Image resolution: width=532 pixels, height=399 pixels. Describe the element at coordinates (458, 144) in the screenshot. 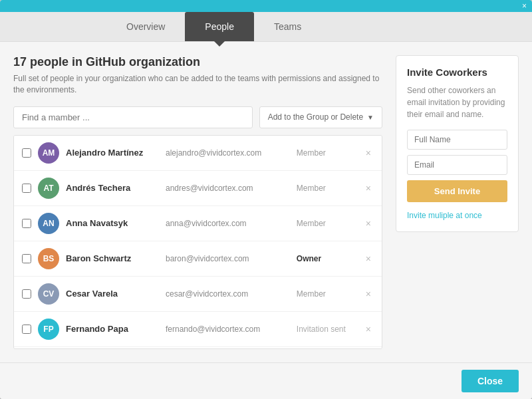

I see `invite-box: Invite Coworkers Send other coworkers an…` at that location.